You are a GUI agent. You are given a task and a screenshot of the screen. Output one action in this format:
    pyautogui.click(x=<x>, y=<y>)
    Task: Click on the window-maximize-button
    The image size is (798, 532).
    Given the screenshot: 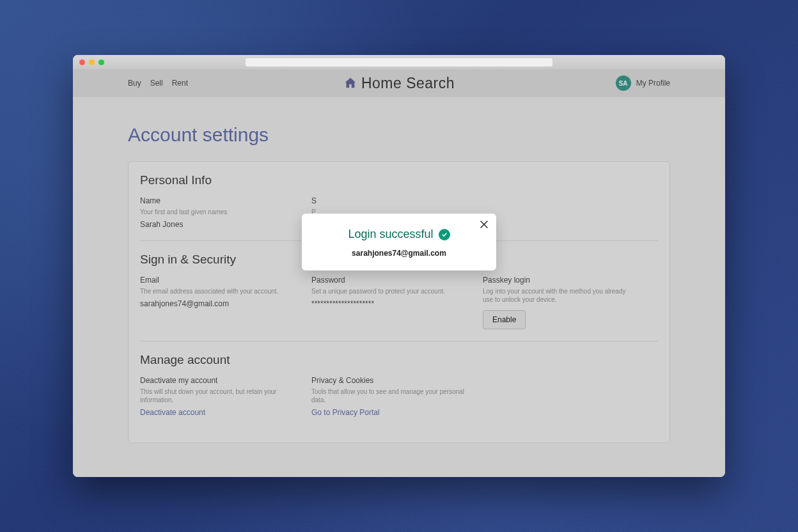 What is the action you would take?
    pyautogui.click(x=101, y=63)
    